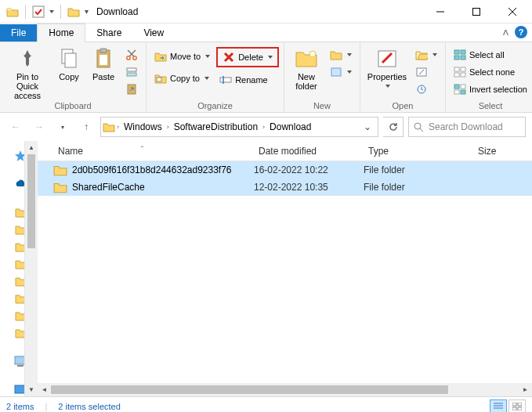  What do you see at coordinates (86, 11) in the screenshot?
I see `qat-overflow-icon: ▾` at bounding box center [86, 11].